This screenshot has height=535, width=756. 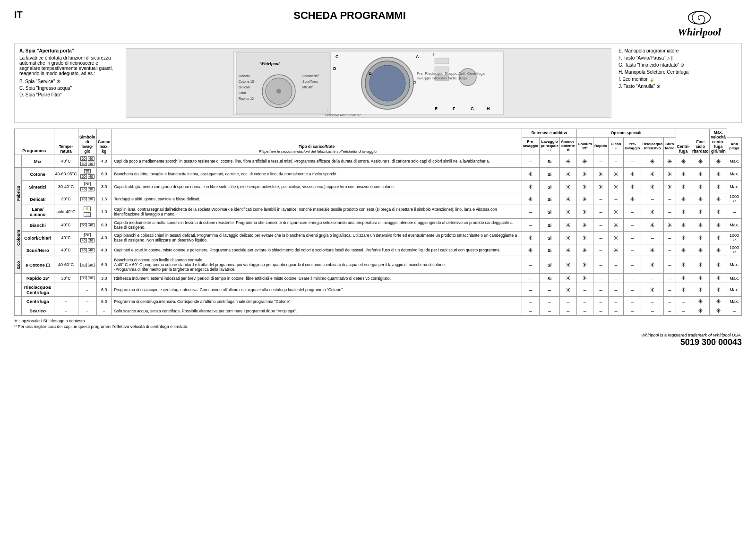 I want to click on table-row: Rapido 15'30°C30303.0Rinfresca indumenti…, so click(x=378, y=278).